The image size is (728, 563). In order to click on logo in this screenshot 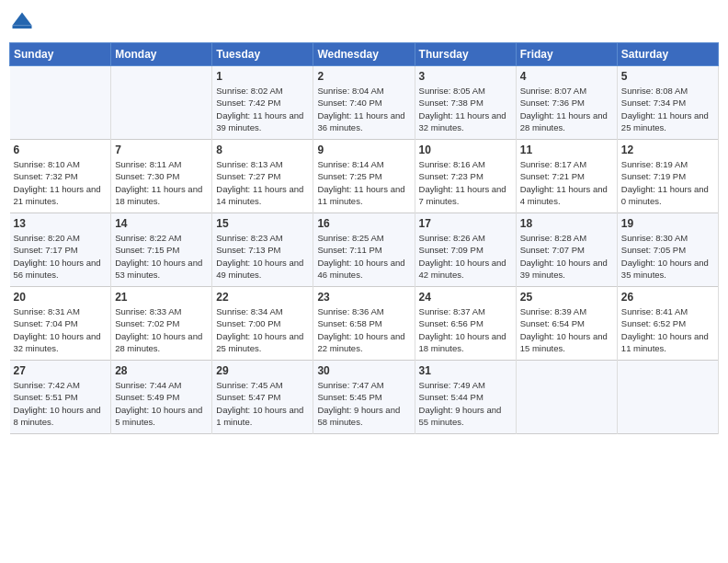, I will do `click(24, 22)`.